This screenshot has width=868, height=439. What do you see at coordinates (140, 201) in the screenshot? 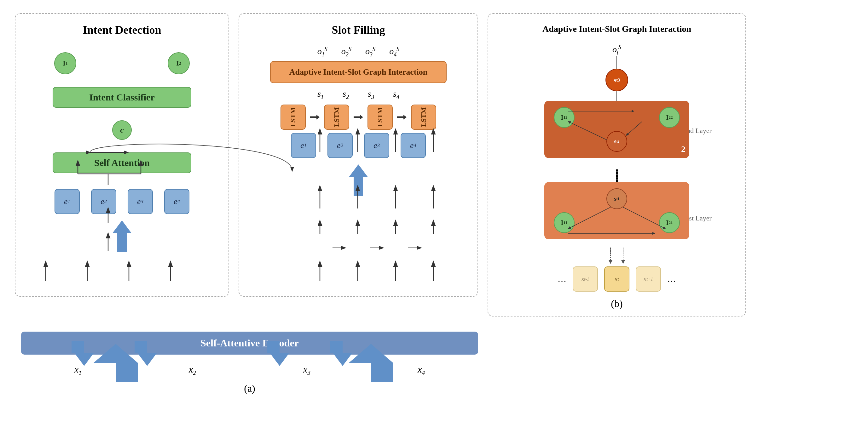
I see `intent-e3: e3` at bounding box center [140, 201].